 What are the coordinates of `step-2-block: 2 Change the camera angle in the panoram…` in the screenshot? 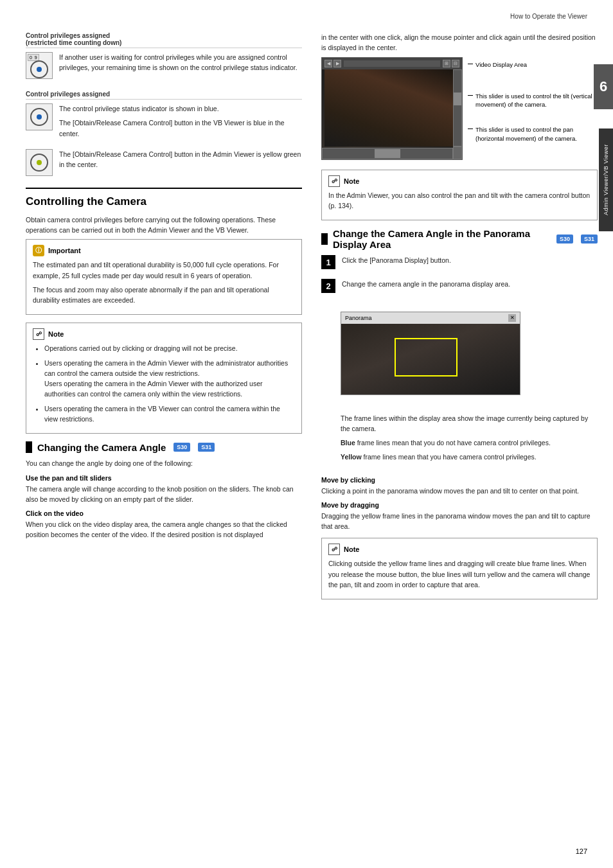 It's located at (459, 373).